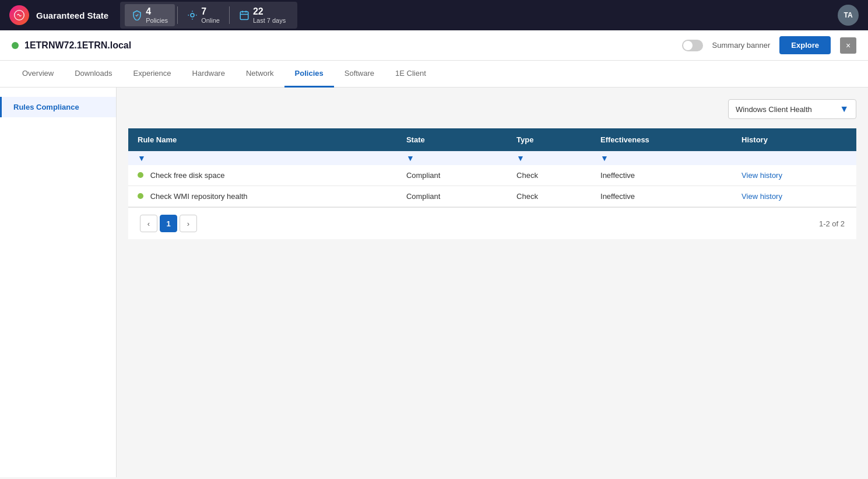  What do you see at coordinates (210, 12) in the screenshot?
I see `online-count: 7` at bounding box center [210, 12].